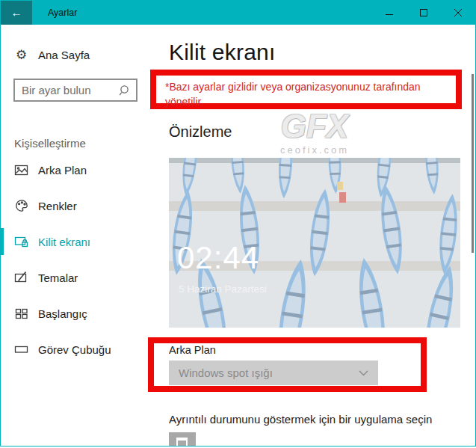  What do you see at coordinates (64, 55) in the screenshot?
I see `sidebar-item-label: Ana Sayfa` at bounding box center [64, 55].